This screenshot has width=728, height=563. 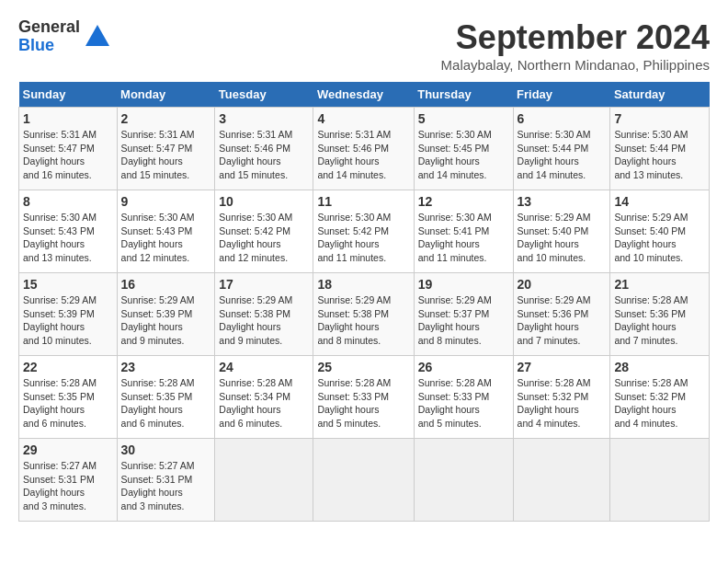 What do you see at coordinates (651, 320) in the screenshot?
I see `day-detail: Sunrise: 5:28 AMSunset: 5:36 PMDaylight …` at bounding box center [651, 320].